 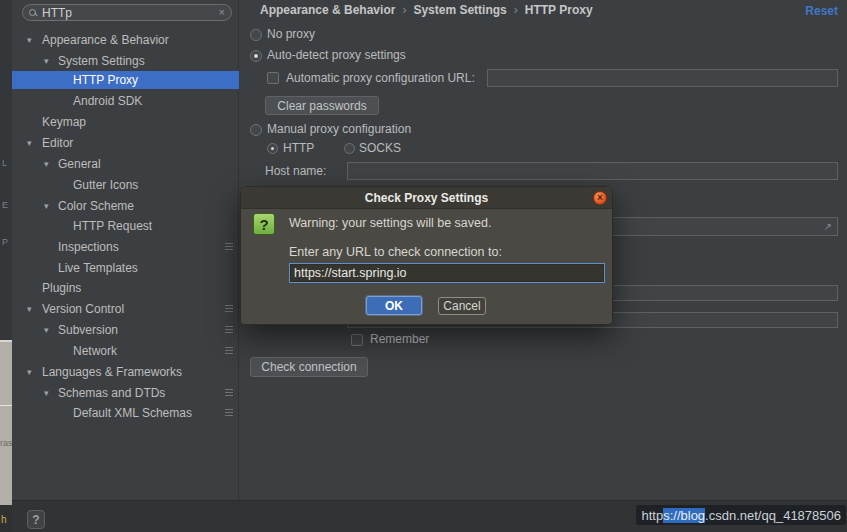 What do you see at coordinates (126, 393) in the screenshot?
I see `sidebar-item-schemas-dtds: ▾Schemas and DTDs` at bounding box center [126, 393].